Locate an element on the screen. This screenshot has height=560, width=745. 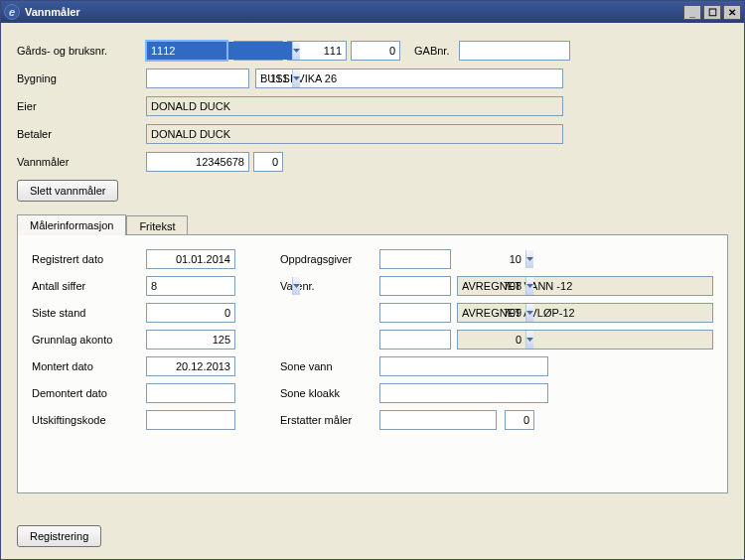
oppdragsgiver-label: Oppdragsgiver is located at coordinates (330, 259).